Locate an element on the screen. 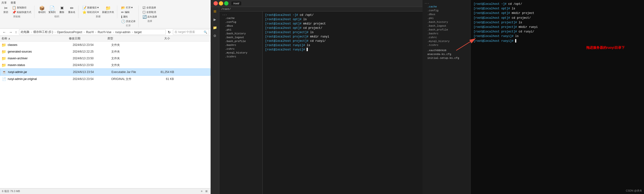 The image size is (644, 194). tree-item: .dbus is located at coordinates (241, 26).